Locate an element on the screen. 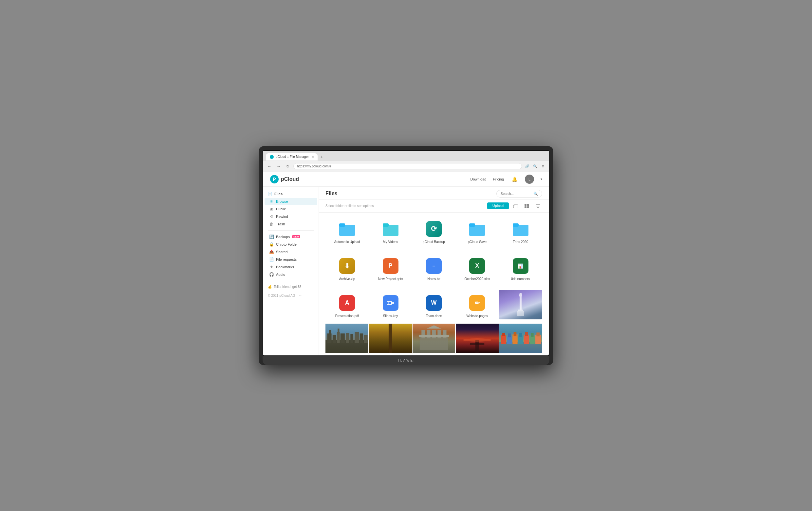 The height and width of the screenshot is (511, 812). tab-close-btn: × is located at coordinates (313, 157).